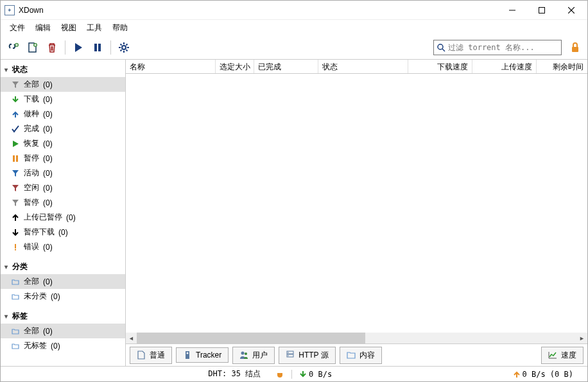 The height and width of the screenshot is (382, 588). I want to click on menu-tools: 工具, so click(94, 28).